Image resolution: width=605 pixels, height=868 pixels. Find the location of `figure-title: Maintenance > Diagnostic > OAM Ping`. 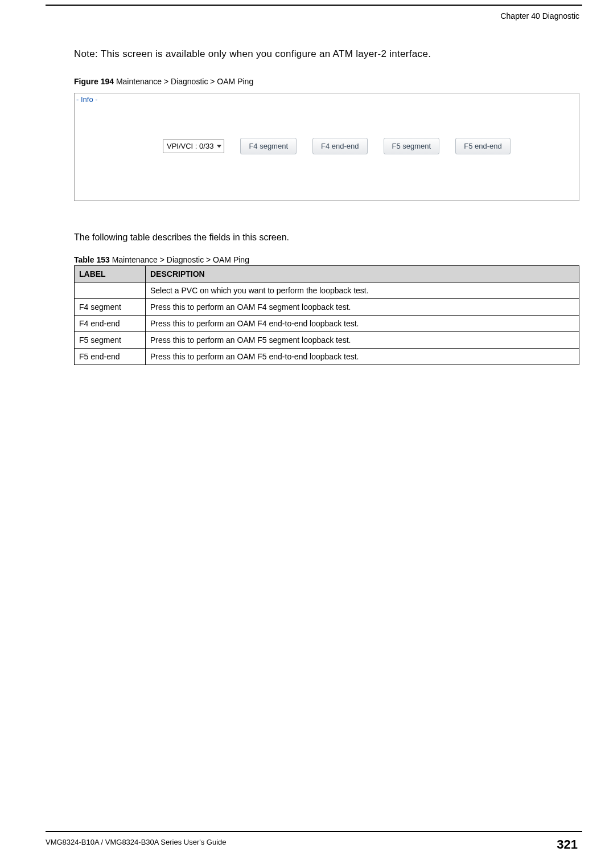

figure-title: Maintenance > Diagnostic > OAM Ping is located at coordinates (183, 81).